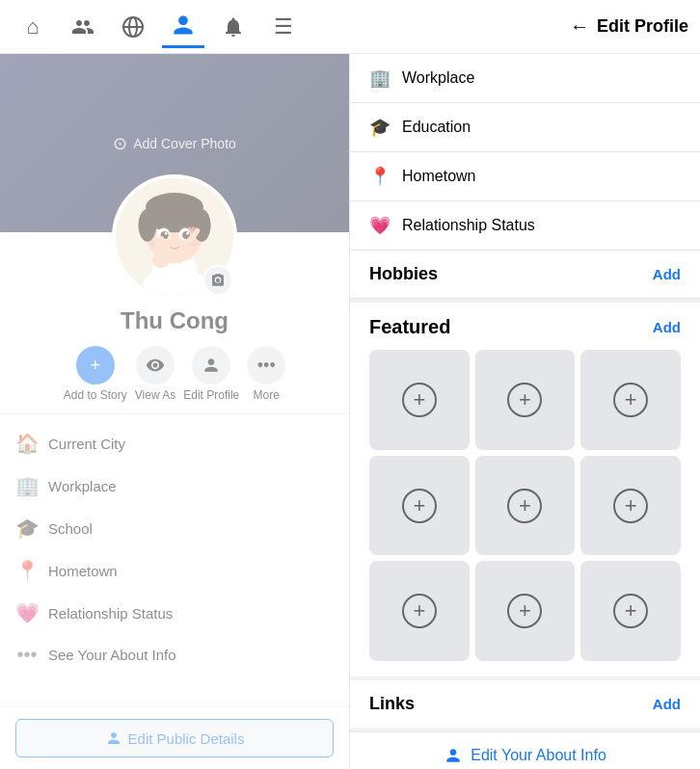 This screenshot has width=700, height=769. I want to click on edit-profile-label: Edit Profile, so click(211, 395).